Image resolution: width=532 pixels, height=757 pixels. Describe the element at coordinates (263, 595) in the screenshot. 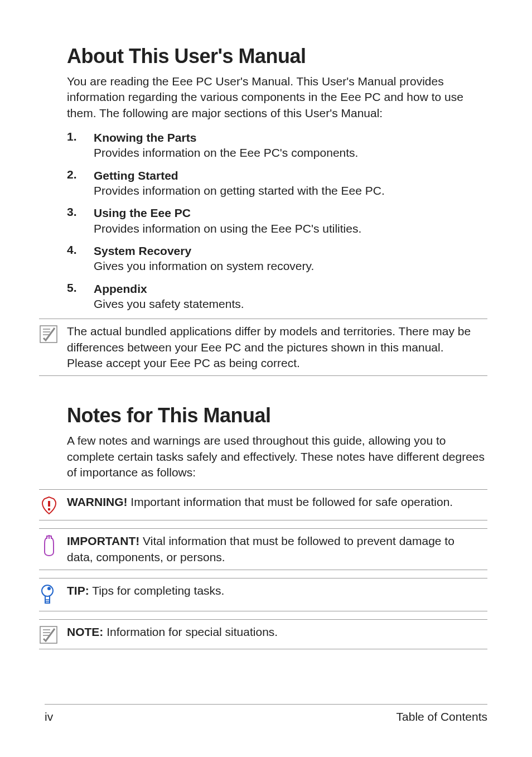

I see `tip-callout: TIP: Tips for completing tasks.` at that location.